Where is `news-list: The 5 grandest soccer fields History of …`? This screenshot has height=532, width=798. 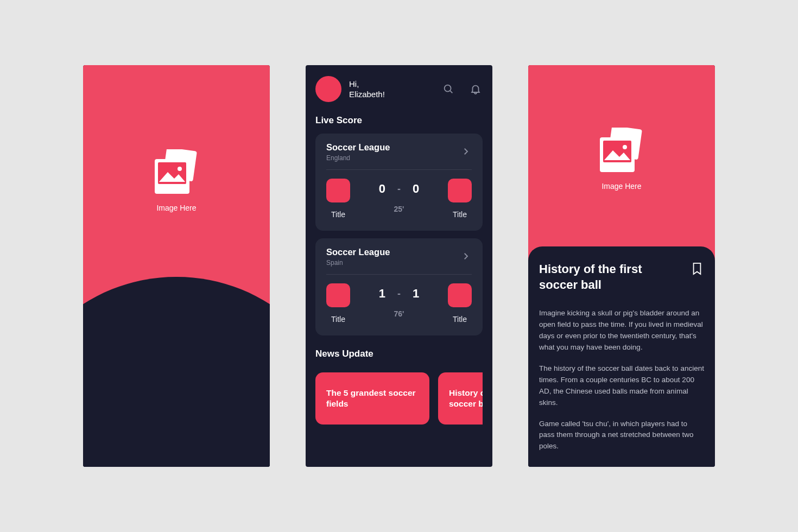 news-list: The 5 grandest soccer fields History of … is located at coordinates (399, 398).